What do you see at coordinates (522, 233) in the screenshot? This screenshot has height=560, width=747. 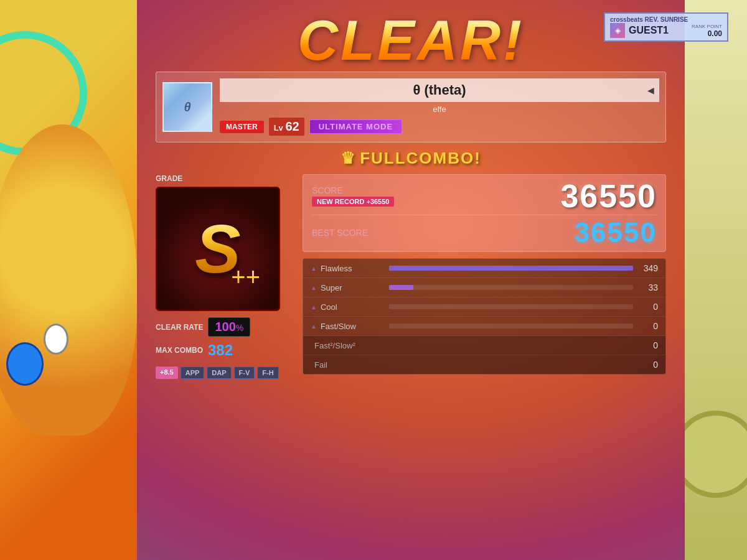 I see `best-score-value: 36550` at bounding box center [522, 233].